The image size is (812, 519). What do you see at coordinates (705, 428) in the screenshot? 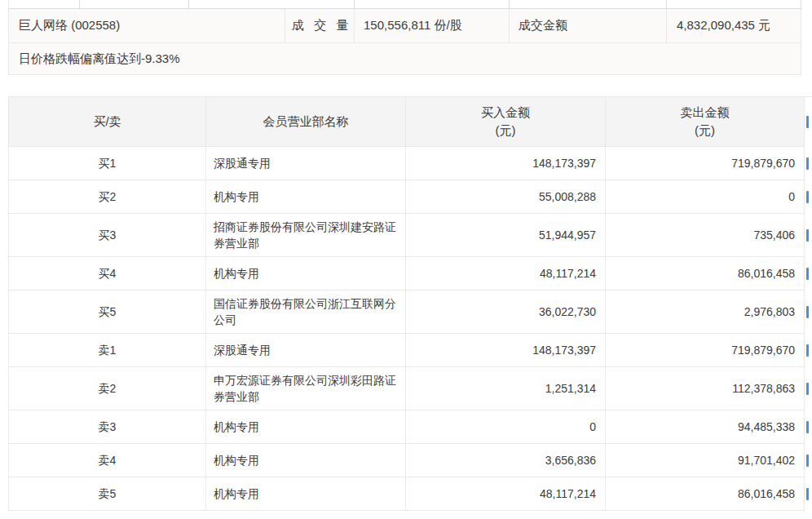
I see `sell-amount-cell: 94,485,338` at bounding box center [705, 428].